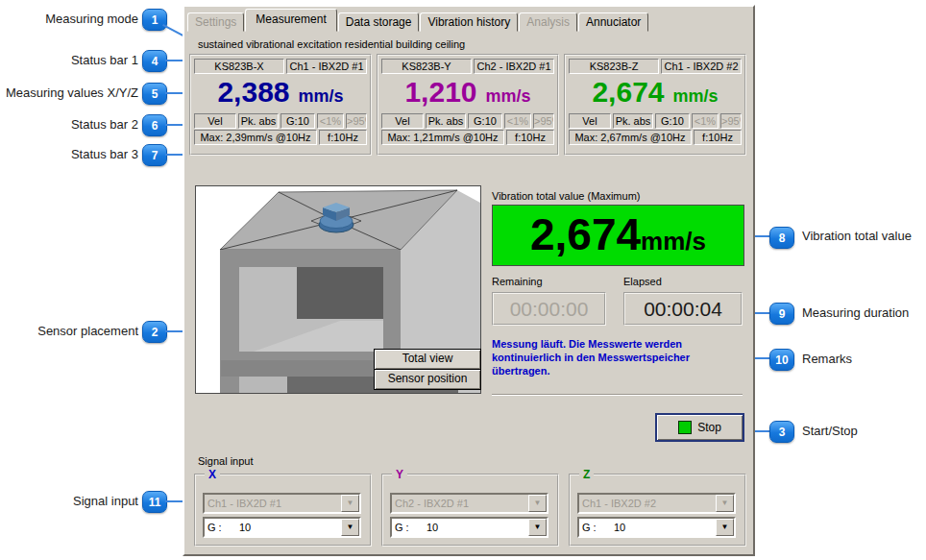 This screenshot has width=926, height=560. Describe the element at coordinates (69, 93) in the screenshot. I see `callout-label-measuring-values: Measuring values X/Y/Z` at that location.